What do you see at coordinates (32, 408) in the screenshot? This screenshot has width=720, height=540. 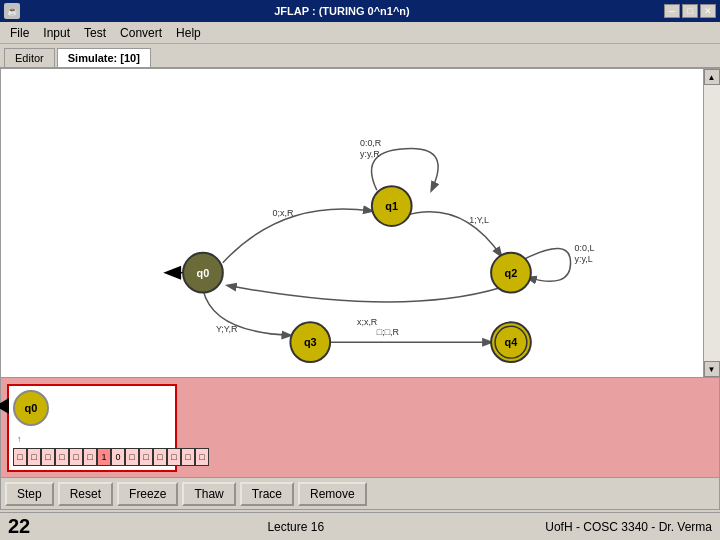 I see `current-state-text: q0` at bounding box center [32, 408].